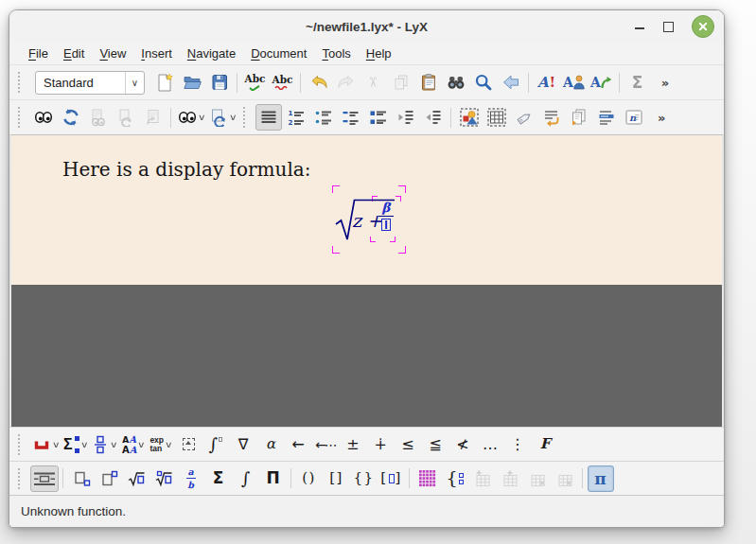 The width and height of the screenshot is (756, 544). I want to click on math-sqrt-button, so click(136, 479).